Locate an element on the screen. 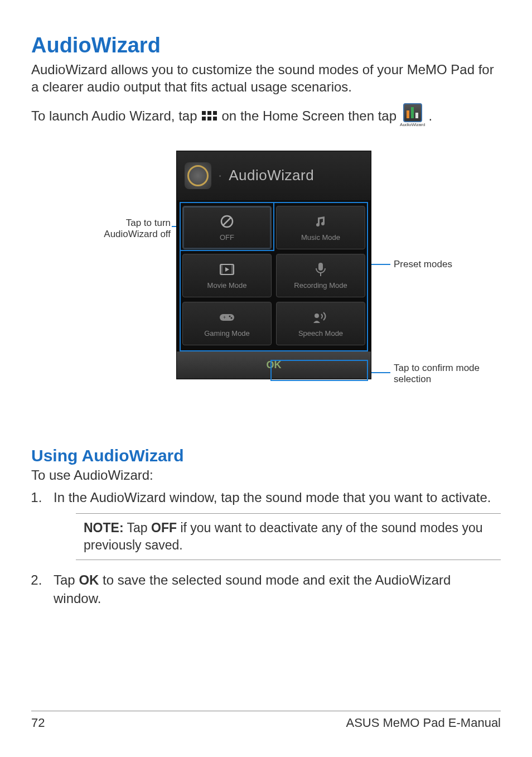 This screenshot has width=532, height=757. mode-off-label: OFF is located at coordinates (227, 238).